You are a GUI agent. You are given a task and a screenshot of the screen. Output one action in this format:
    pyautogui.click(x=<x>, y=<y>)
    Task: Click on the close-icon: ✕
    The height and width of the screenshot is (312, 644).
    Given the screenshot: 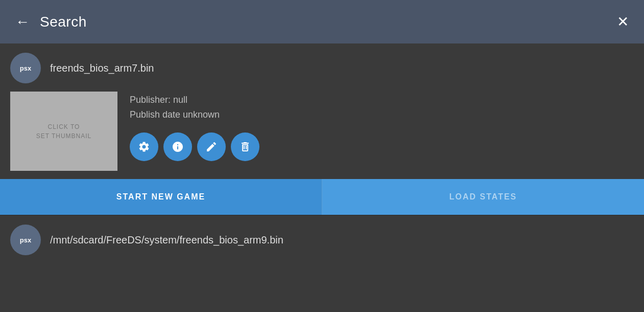 What is the action you would take?
    pyautogui.click(x=623, y=21)
    